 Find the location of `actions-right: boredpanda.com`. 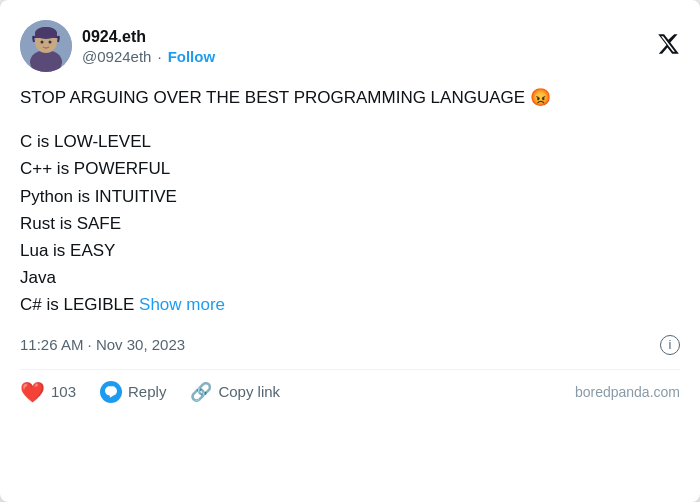

actions-right: boredpanda.com is located at coordinates (628, 392).